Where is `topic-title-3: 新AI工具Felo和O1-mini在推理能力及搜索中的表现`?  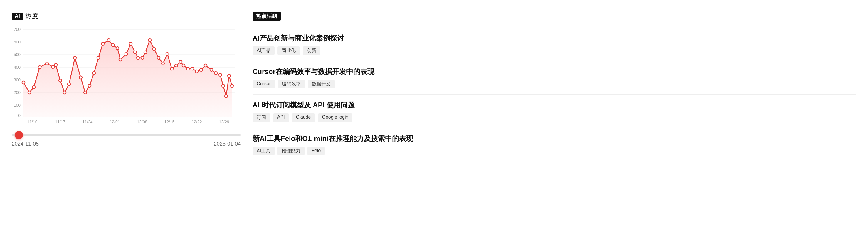
topic-title-3: 新AI工具Felo和O1-mini在推理能力及搜索中的表现 is located at coordinates (554, 138).